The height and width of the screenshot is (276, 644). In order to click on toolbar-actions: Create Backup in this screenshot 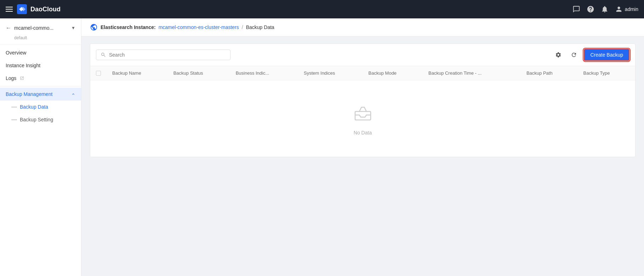, I will do `click(591, 55)`.